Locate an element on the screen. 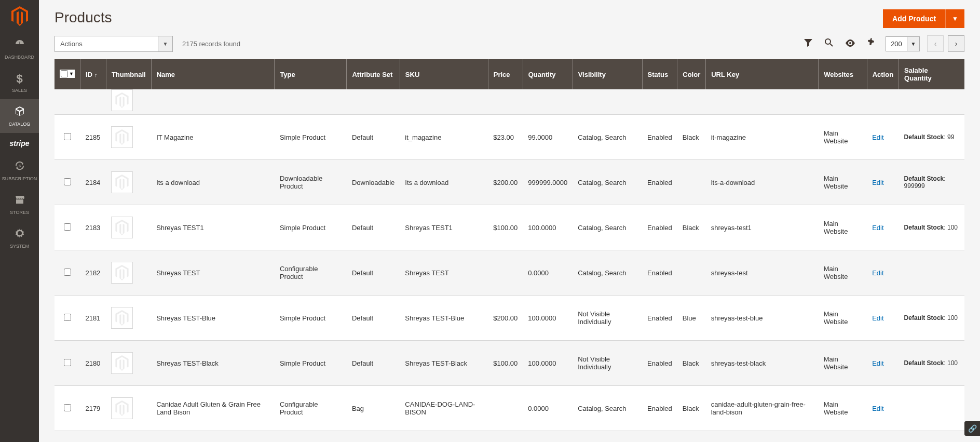 The image size is (980, 442). col-header: Action is located at coordinates (882, 74).